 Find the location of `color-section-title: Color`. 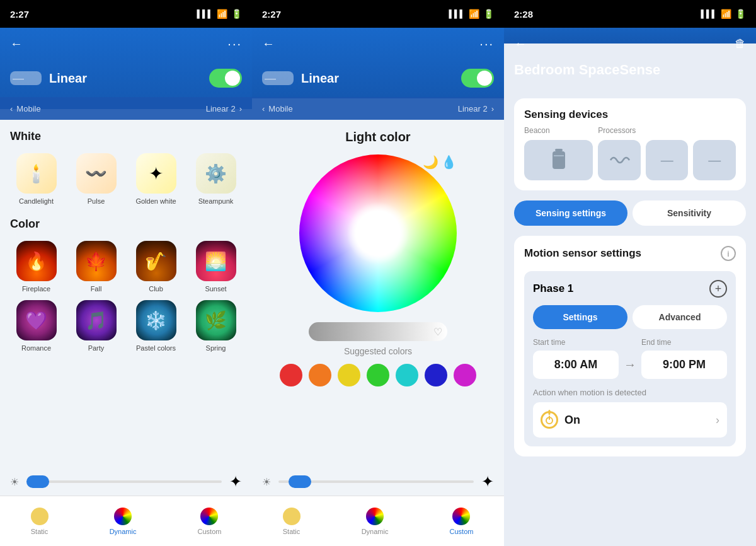

color-section-title: Color is located at coordinates (126, 224).